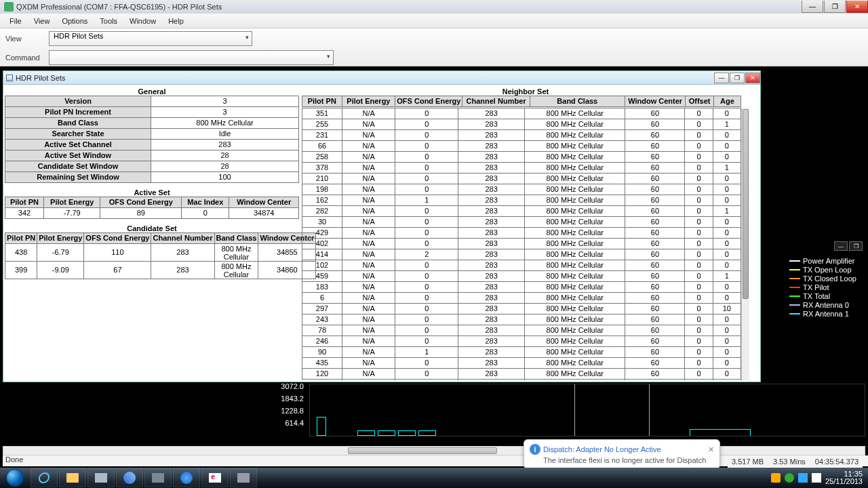 The width and height of the screenshot is (868, 488). I want to click on taskbar-app5: e, so click(215, 478).